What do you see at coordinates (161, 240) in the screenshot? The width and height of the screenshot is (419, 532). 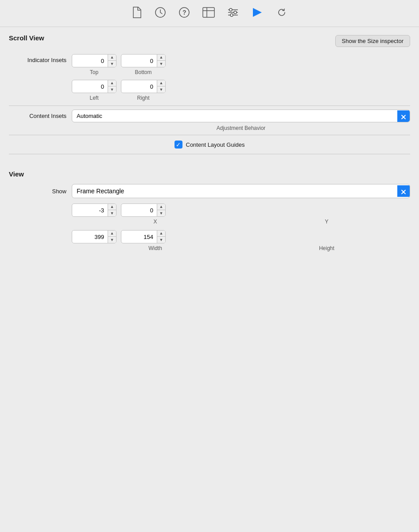 I see `height-down-button: ▼` at bounding box center [161, 240].